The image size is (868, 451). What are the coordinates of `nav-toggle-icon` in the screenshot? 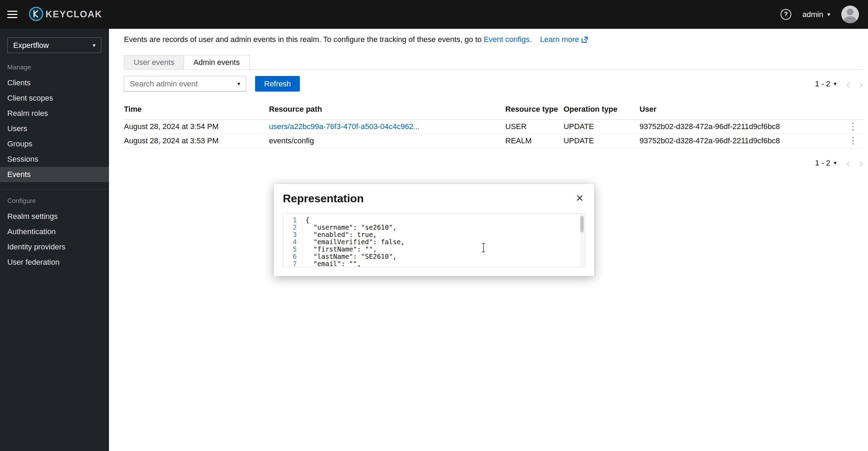 It's located at (12, 15).